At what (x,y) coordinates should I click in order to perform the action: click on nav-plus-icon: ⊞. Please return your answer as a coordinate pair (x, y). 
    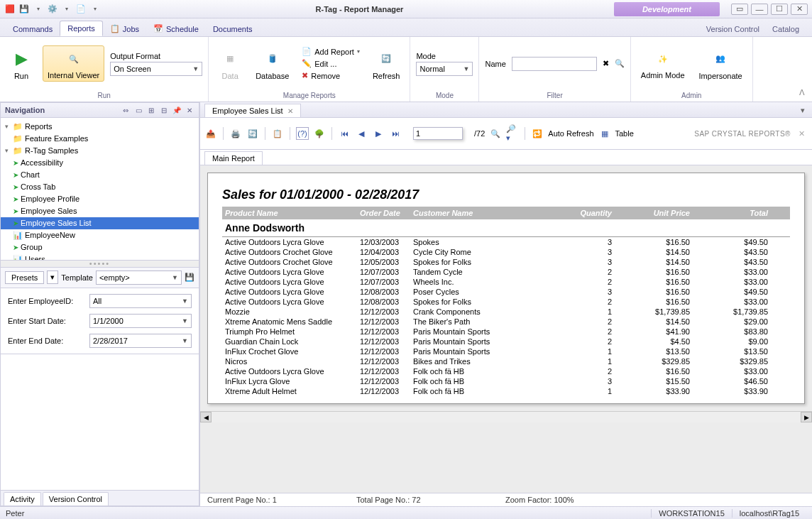
    Looking at the image, I should click on (151, 110).